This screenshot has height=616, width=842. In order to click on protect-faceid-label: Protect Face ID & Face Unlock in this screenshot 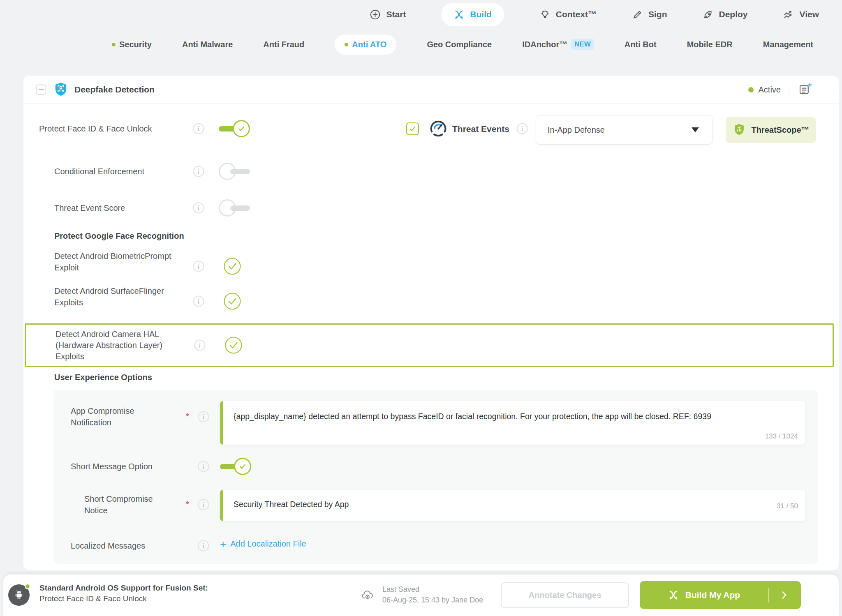, I will do `click(95, 129)`.